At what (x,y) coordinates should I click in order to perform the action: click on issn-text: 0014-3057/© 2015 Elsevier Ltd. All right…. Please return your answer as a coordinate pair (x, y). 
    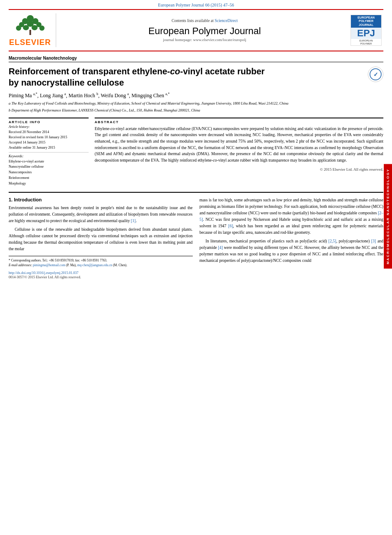
    Looking at the image, I should click on (196, 277).